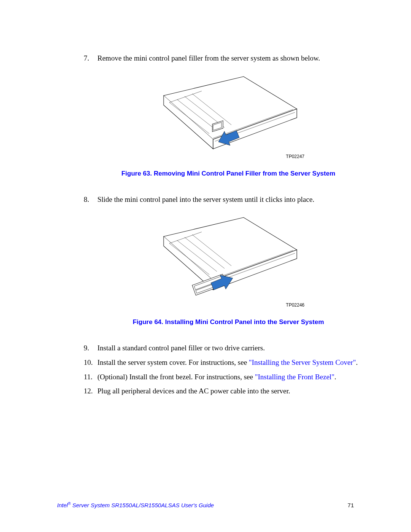  I want to click on step-text: Install the server system cover. For ins…, so click(228, 363).